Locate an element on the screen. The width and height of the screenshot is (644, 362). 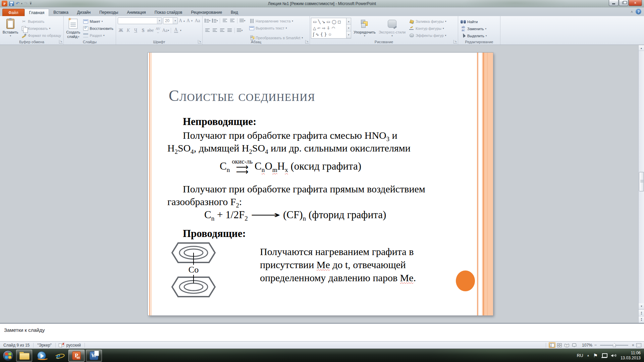
grow-font-button: А▲ is located at coordinates (182, 21).